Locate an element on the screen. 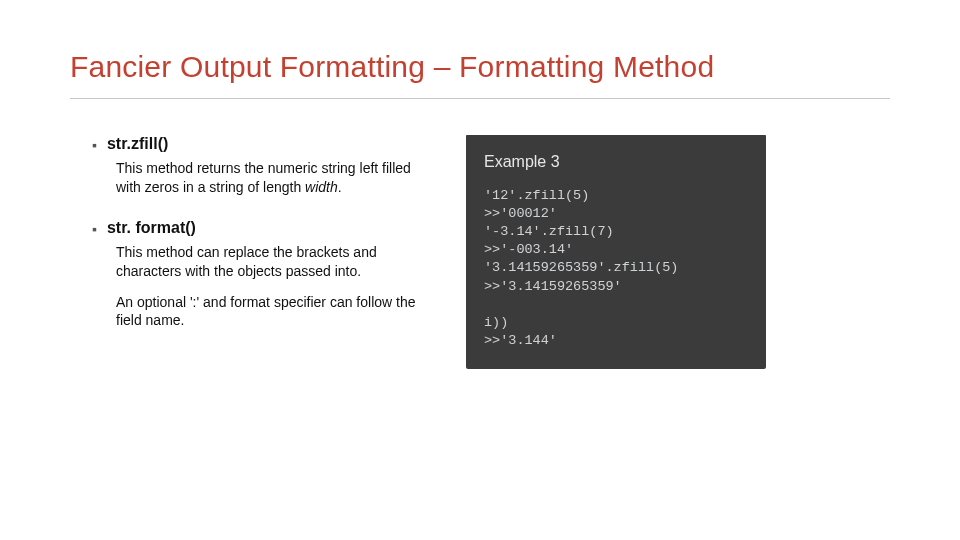 This screenshot has width=960, height=540. example-title: Example 3 is located at coordinates (616, 162).